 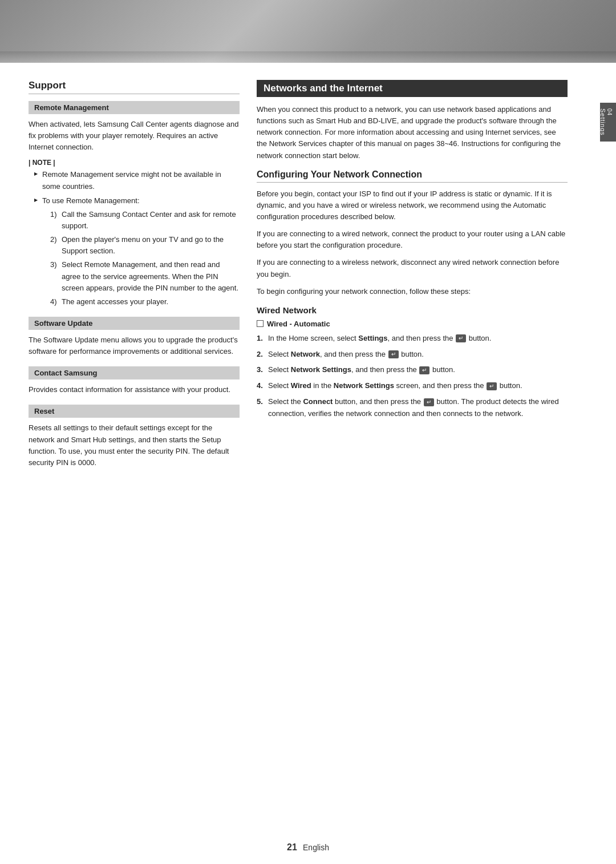 I want to click on side-tab-label: Settings, so click(x=603, y=122).